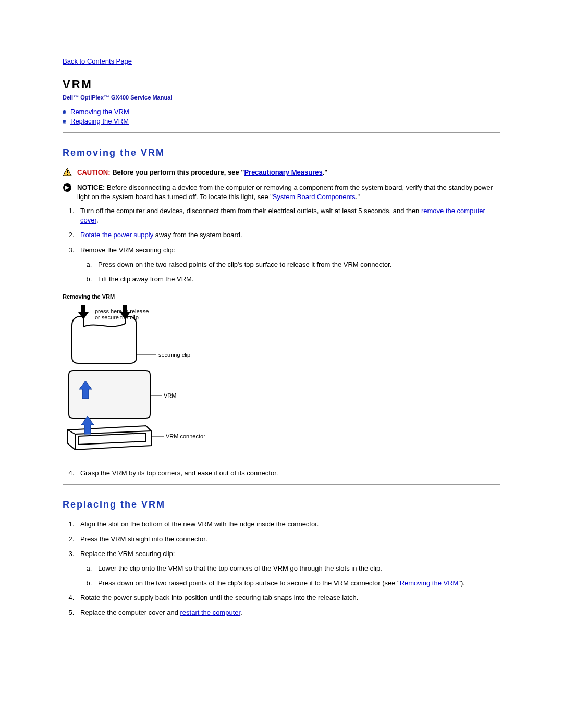 The height and width of the screenshot is (728, 563). Describe the element at coordinates (128, 250) in the screenshot. I see `rm-step3: Remove the VRM securing clip:` at that location.